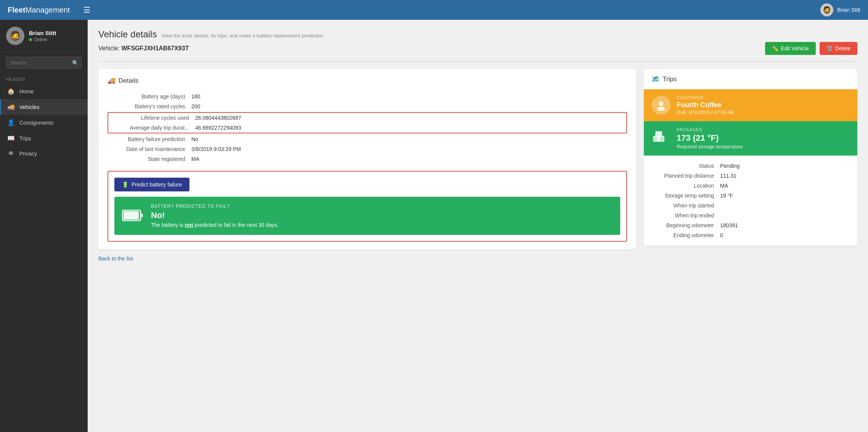 Image resolution: width=868 pixels, height=432 pixels. Describe the element at coordinates (44, 123) in the screenshot. I see `sidebar-item-consignments: 👤 Consignments` at that location.